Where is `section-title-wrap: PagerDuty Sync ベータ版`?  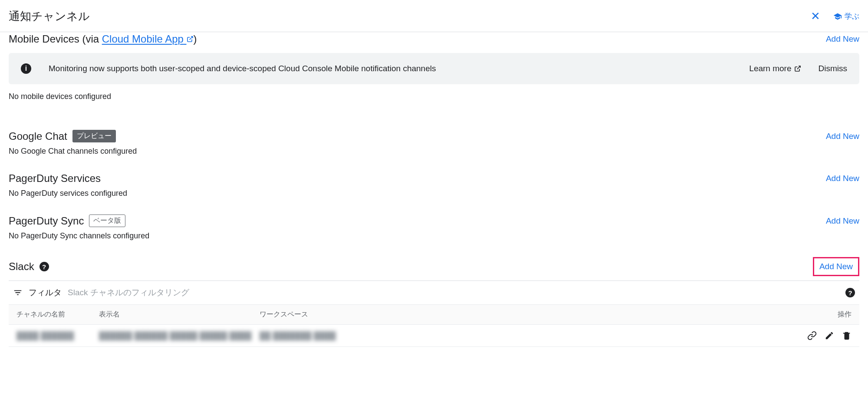 section-title-wrap: PagerDuty Sync ベータ版 is located at coordinates (67, 221).